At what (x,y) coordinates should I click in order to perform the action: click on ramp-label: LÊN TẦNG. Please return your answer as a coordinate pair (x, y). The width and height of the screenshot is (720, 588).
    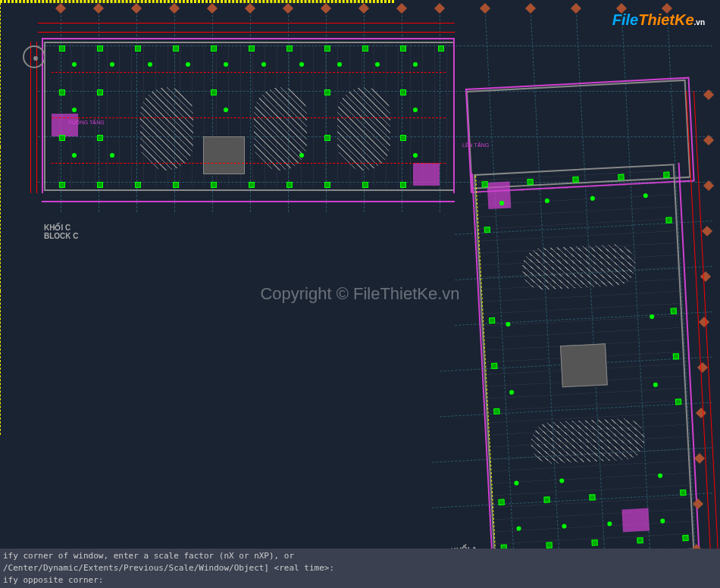
    Looking at the image, I should click on (476, 145).